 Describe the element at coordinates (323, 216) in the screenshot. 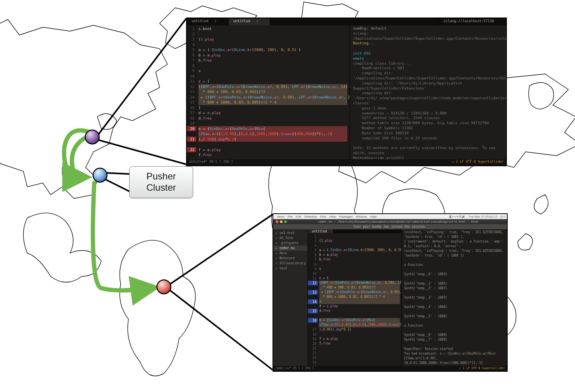

I see `menu-find: Find` at that location.